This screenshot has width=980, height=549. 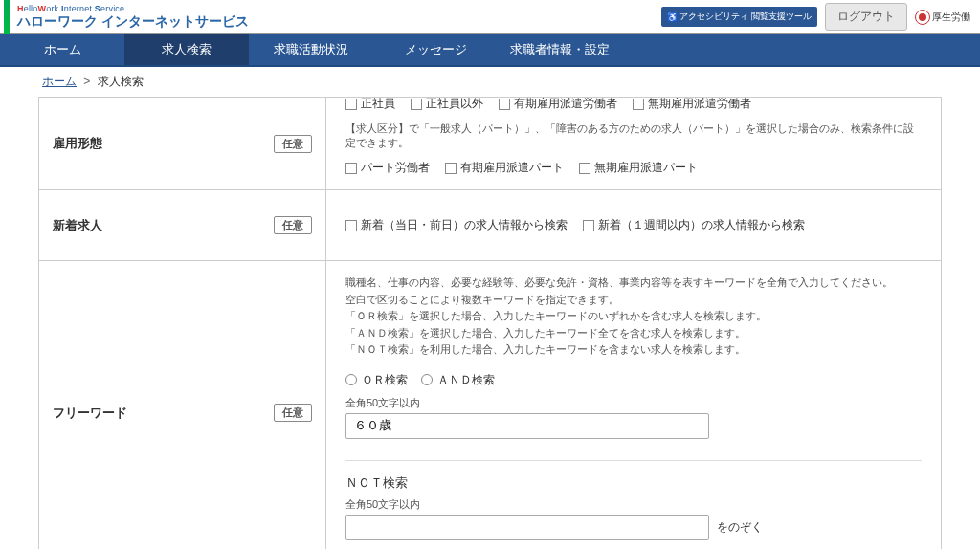 I want to click on chk-other-fulltime: 正社員以外, so click(x=447, y=103).